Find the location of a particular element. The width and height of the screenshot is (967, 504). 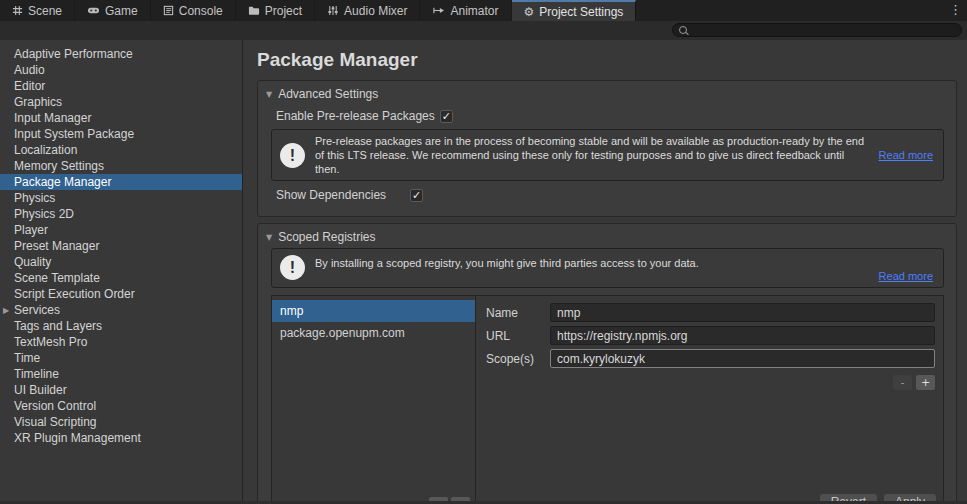

sidebar-item-label: Timeline is located at coordinates (36, 374).